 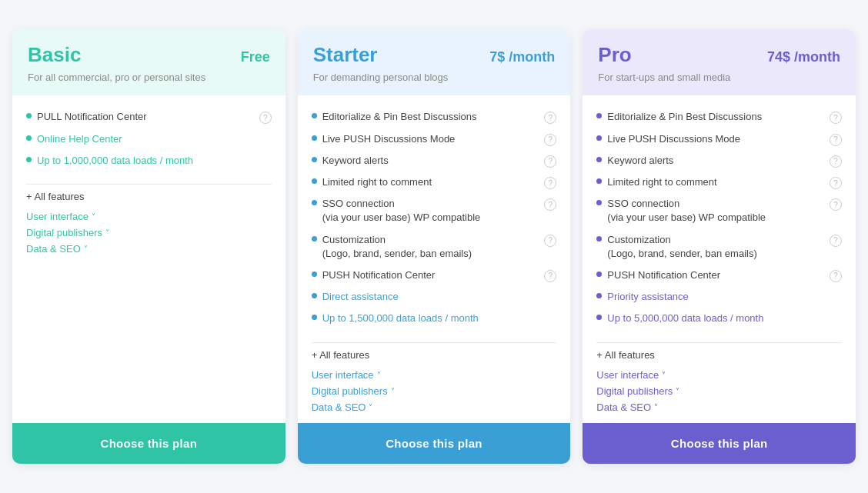 What do you see at coordinates (716, 139) in the screenshot?
I see `feature-text: Live PUSH Discussions Mode` at bounding box center [716, 139].